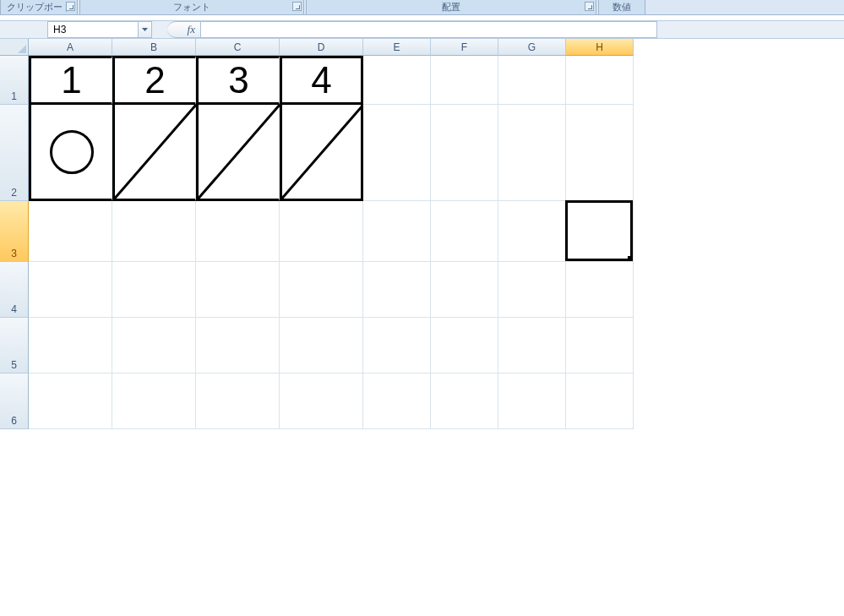 The height and width of the screenshot is (616, 844). I want to click on ribbon-group-label: 数値, so click(622, 7).